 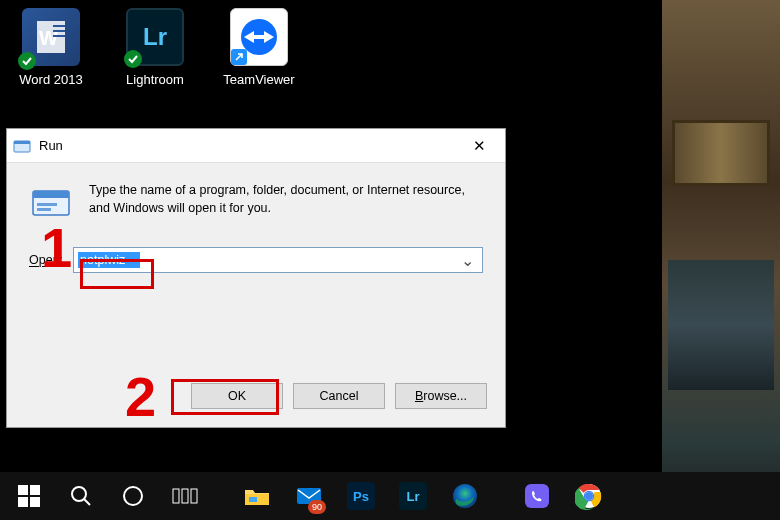 I want to click on task-view-button, so click(x=185, y=496).